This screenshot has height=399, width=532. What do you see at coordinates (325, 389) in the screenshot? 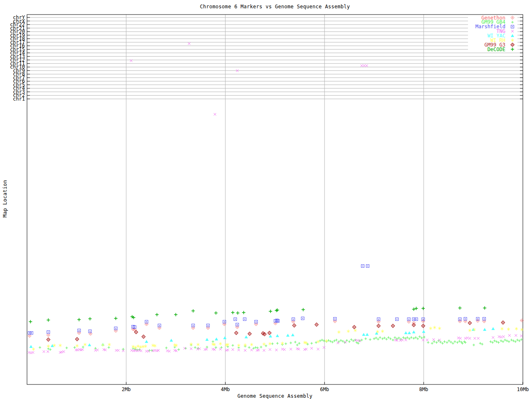
I see `x-tick-labels: 2Mb4Mb6Mb8Mb10Mb` at bounding box center [325, 389].